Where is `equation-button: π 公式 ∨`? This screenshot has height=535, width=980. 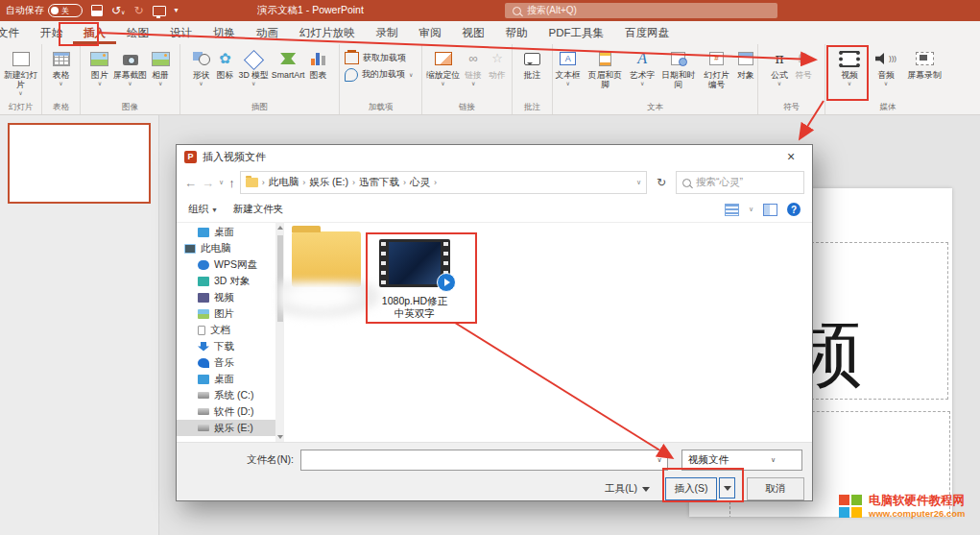 equation-button: π 公式 ∨ is located at coordinates (779, 73).